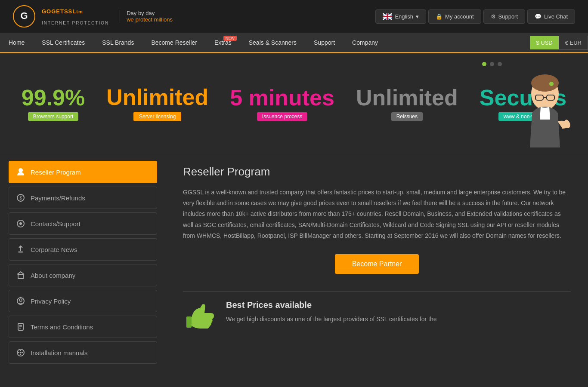 The height and width of the screenshot is (387, 588). I want to click on best-prices-body: We get high discounts as one of the larg…, so click(331, 319).